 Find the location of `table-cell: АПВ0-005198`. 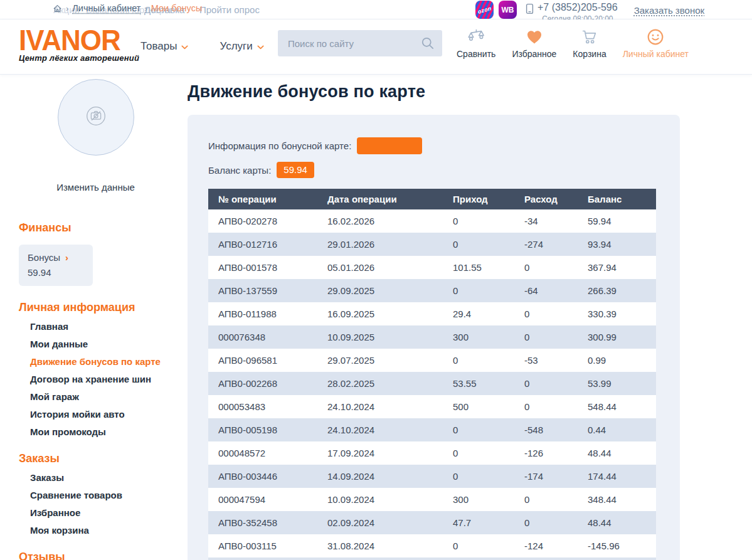

table-cell: АПВ0-005198 is located at coordinates (263, 430).